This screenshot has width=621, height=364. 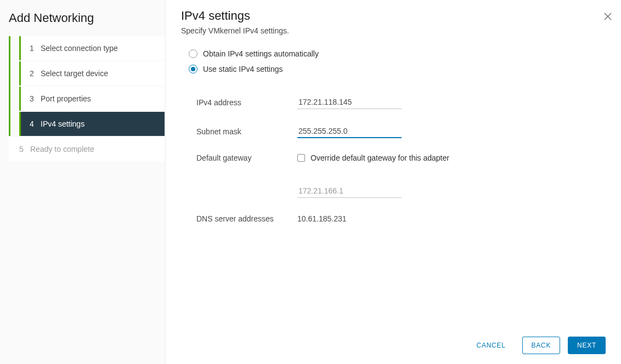 I want to click on subnet-mask-input, so click(x=349, y=132).